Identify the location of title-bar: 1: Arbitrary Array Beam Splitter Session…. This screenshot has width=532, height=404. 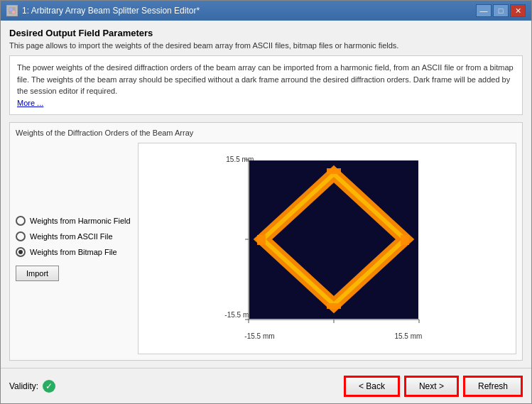
(266, 11).